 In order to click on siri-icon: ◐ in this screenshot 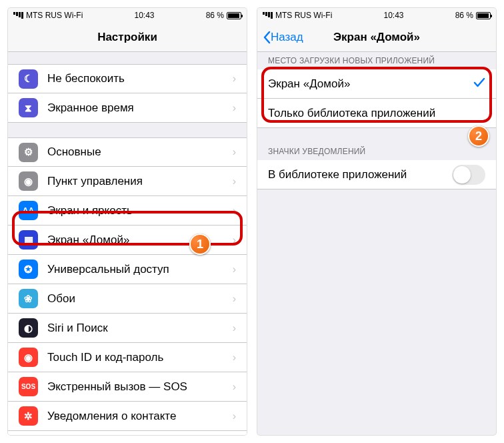, I will do `click(28, 328)`.